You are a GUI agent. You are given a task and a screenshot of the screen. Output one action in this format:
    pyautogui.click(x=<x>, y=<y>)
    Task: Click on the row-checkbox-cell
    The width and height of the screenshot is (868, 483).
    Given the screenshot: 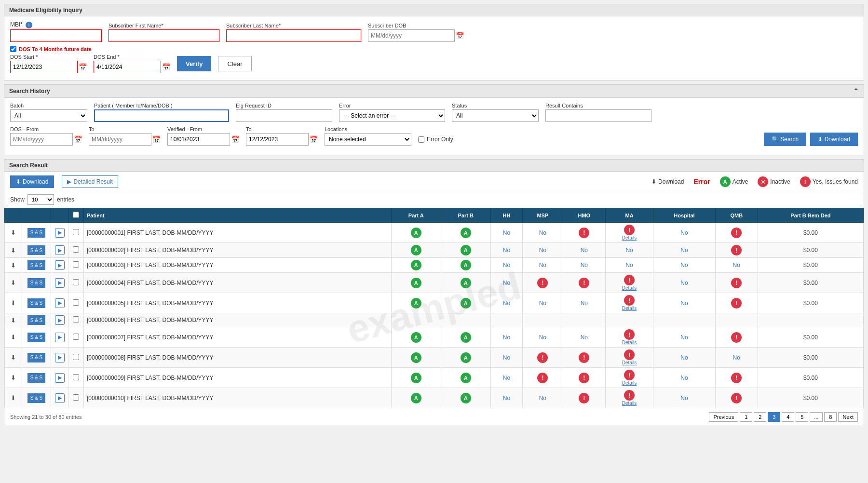 What is the action you would take?
    pyautogui.click(x=76, y=398)
    